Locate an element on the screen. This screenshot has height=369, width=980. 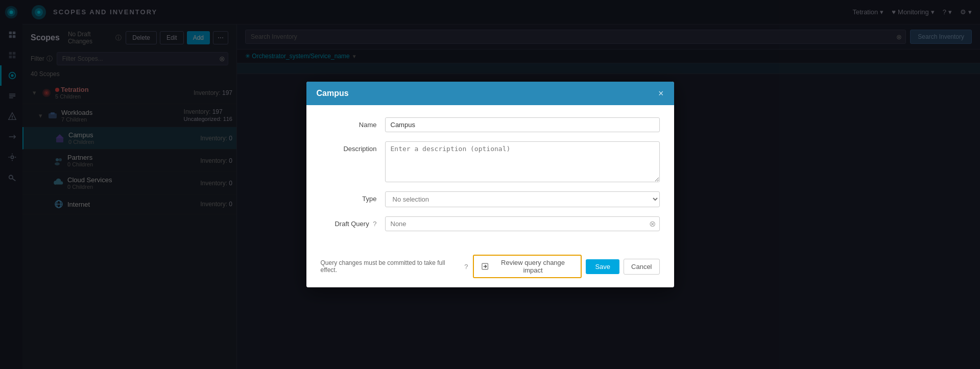
type-label: Type is located at coordinates (349, 197).